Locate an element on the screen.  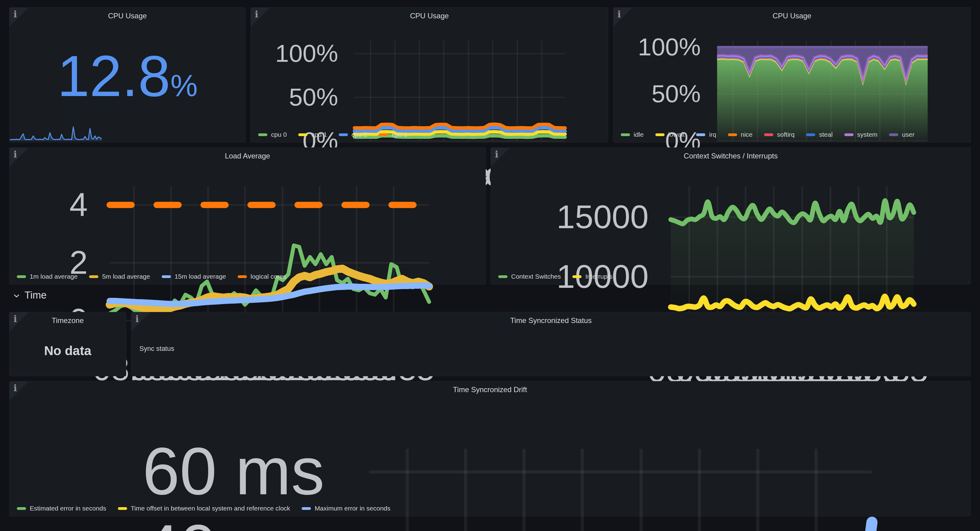
legend-label: cpu 3 is located at coordinates (399, 135).